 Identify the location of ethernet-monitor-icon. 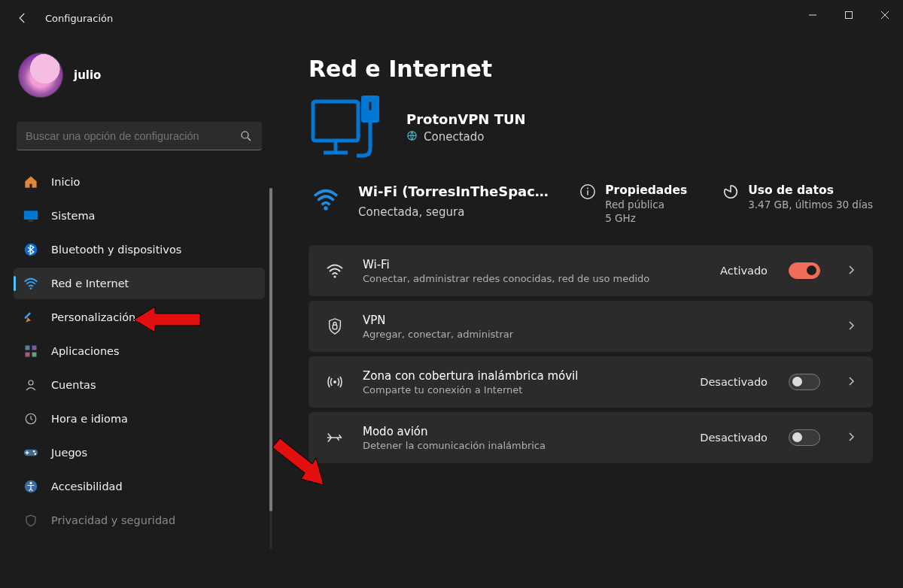
(346, 128).